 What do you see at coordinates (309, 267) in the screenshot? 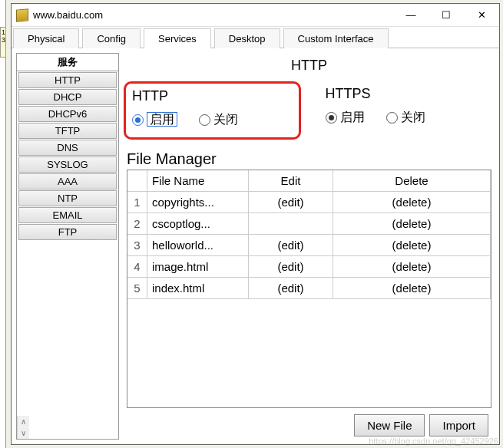
I see `table-row: 4 image.html (edit) (delete)` at bounding box center [309, 267].